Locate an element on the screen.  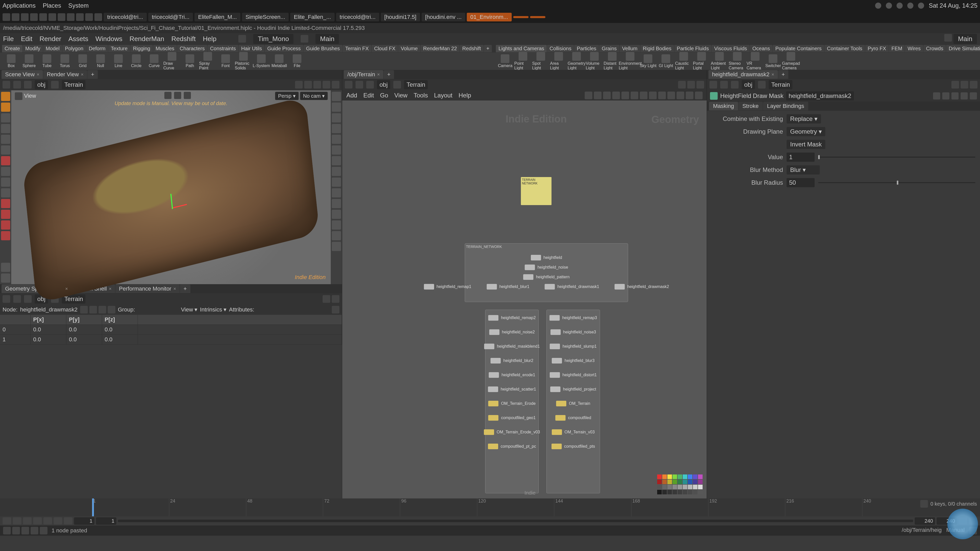
os-menu-places: Places is located at coordinates (52, 5).